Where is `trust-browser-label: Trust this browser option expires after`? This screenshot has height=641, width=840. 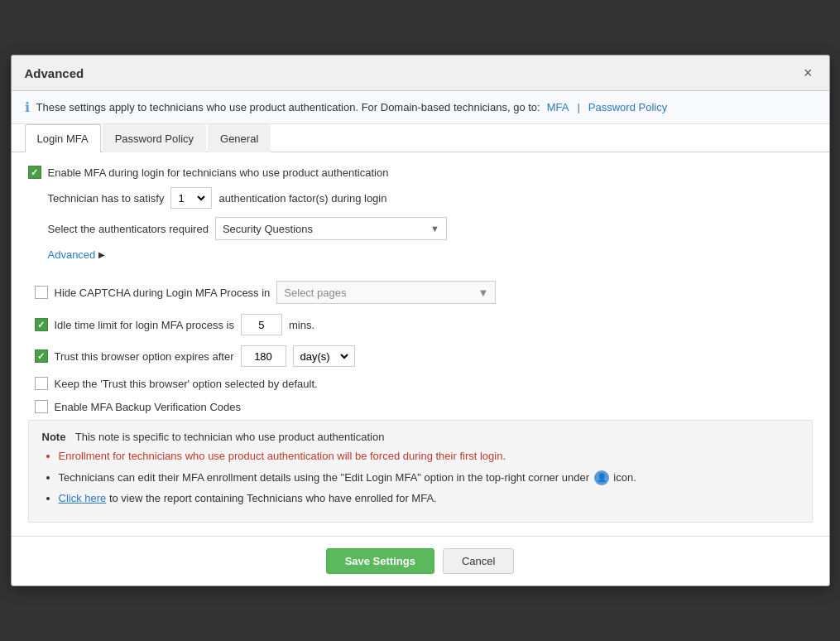
trust-browser-label: Trust this browser option expires after is located at coordinates (144, 356).